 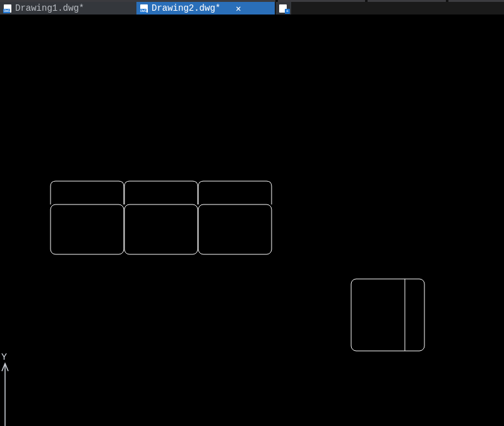 I want to click on sofa-drawing, so click(x=161, y=218).